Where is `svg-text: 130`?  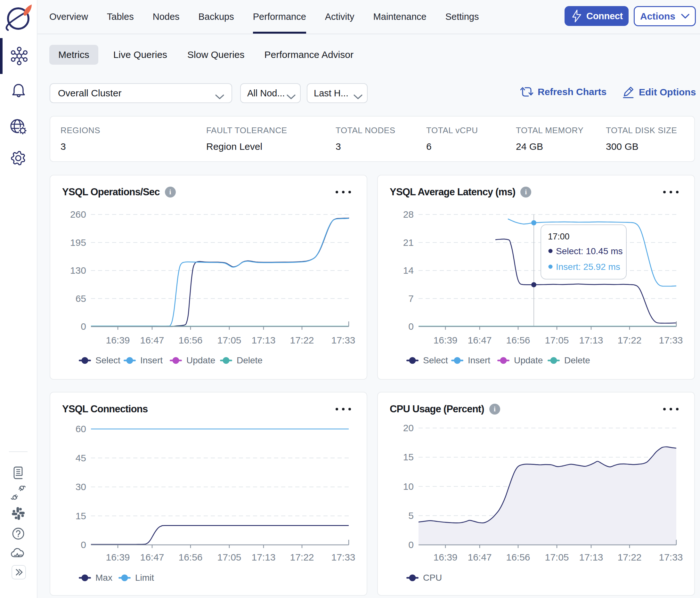 svg-text: 130 is located at coordinates (78, 270).